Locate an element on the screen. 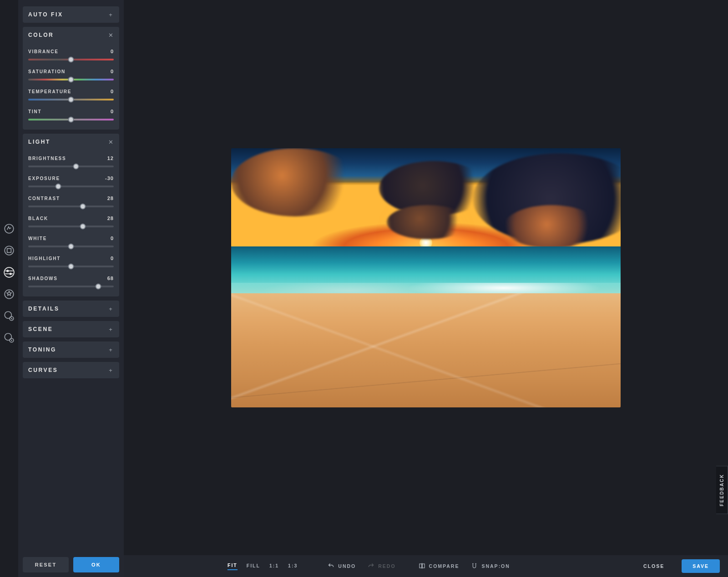  effects-tool-icon is located at coordinates (9, 294).